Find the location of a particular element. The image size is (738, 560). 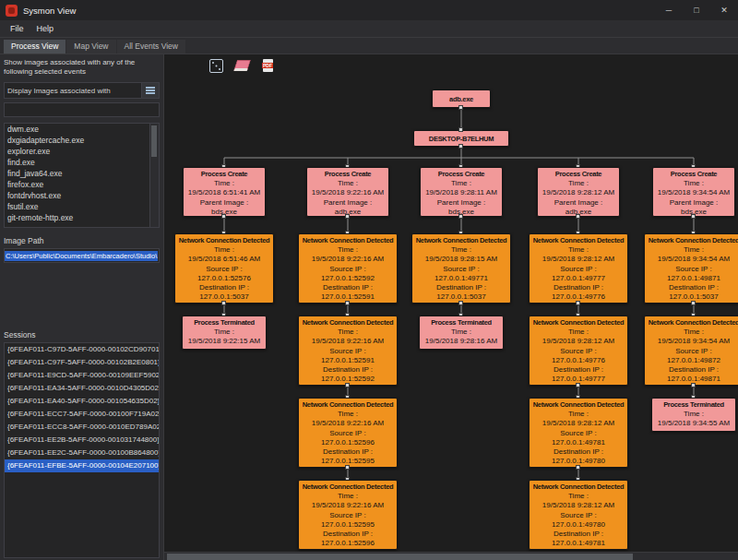

tab-process-view: Process View is located at coordinates (35, 46).